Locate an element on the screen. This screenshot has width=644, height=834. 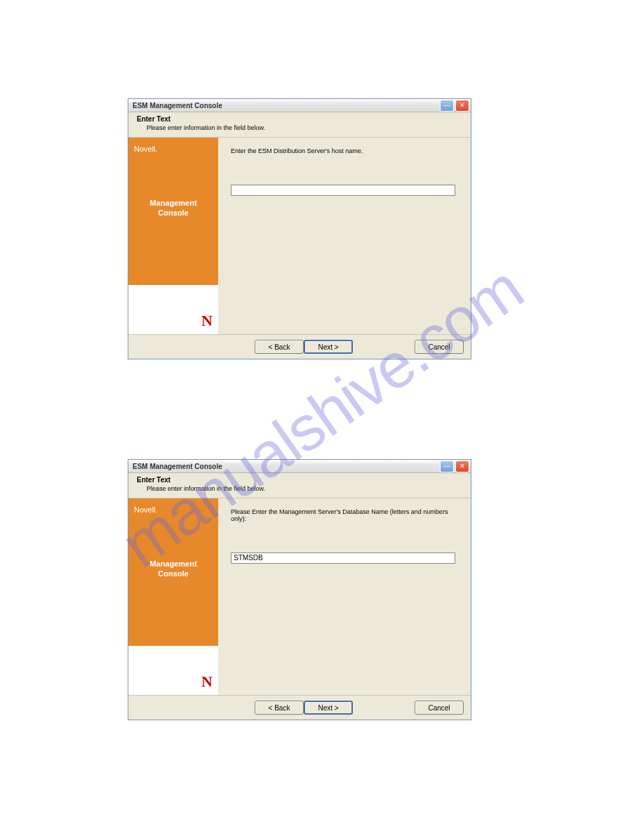
database-name-input is located at coordinates (343, 558).